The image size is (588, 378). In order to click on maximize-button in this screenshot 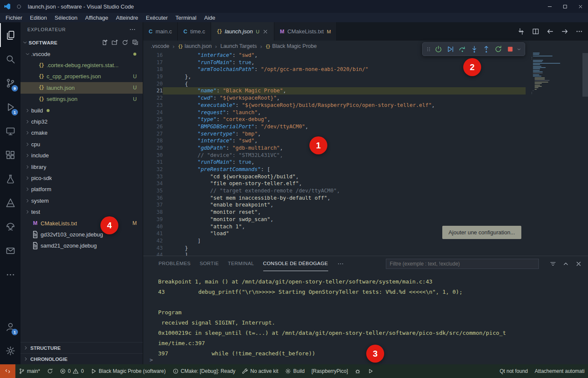, I will do `click(565, 6)`.